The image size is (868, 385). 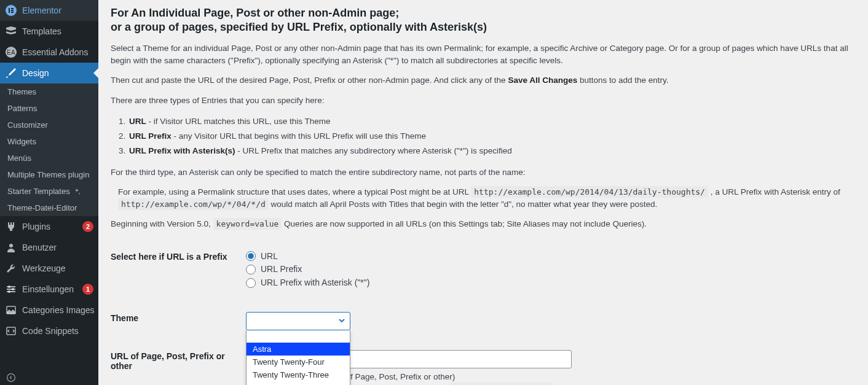 What do you see at coordinates (49, 125) in the screenshot?
I see `submenu-customizer: Customizer` at bounding box center [49, 125].